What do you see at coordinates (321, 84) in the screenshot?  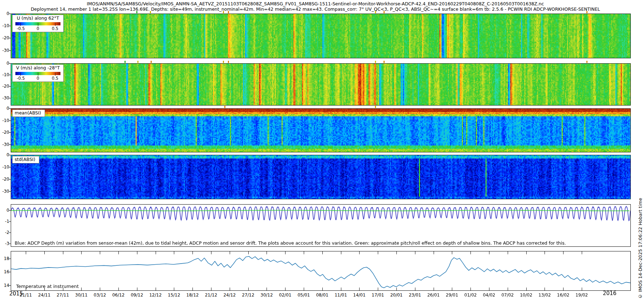 I see `v-velocity-heatmap` at bounding box center [321, 84].